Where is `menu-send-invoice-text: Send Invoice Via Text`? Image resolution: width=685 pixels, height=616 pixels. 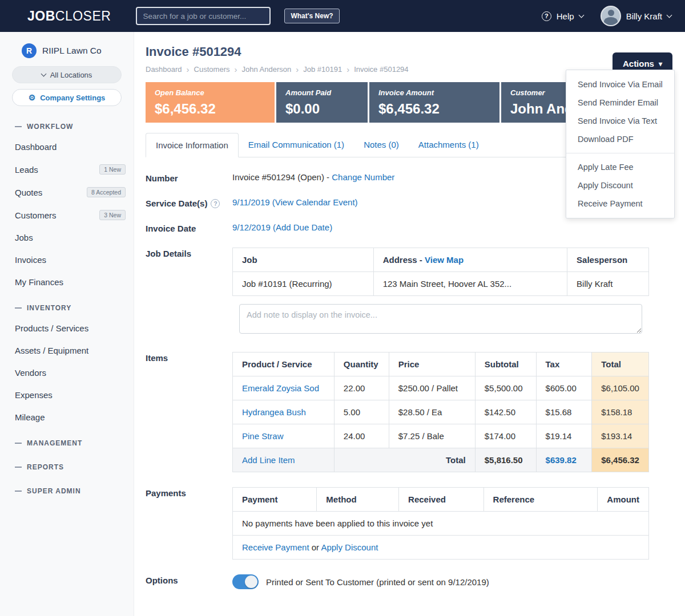 menu-send-invoice-text: Send Invoice Via Text is located at coordinates (620, 121).